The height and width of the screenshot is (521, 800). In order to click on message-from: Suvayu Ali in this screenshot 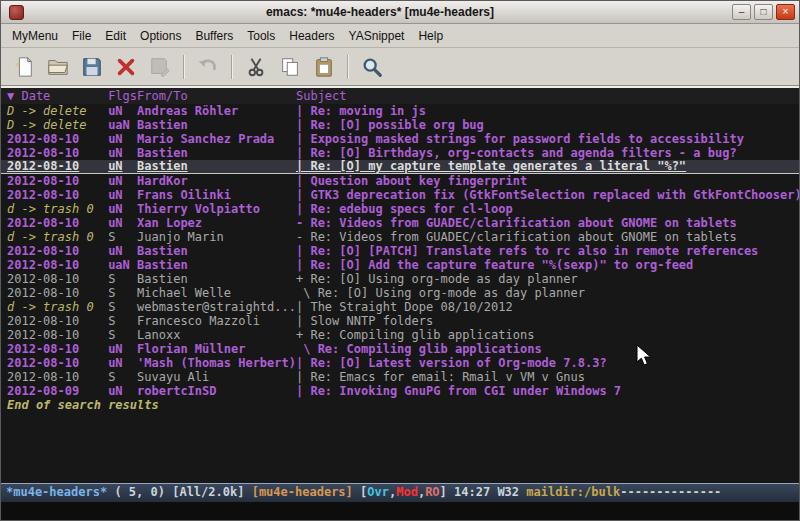, I will do `click(216, 377)`.